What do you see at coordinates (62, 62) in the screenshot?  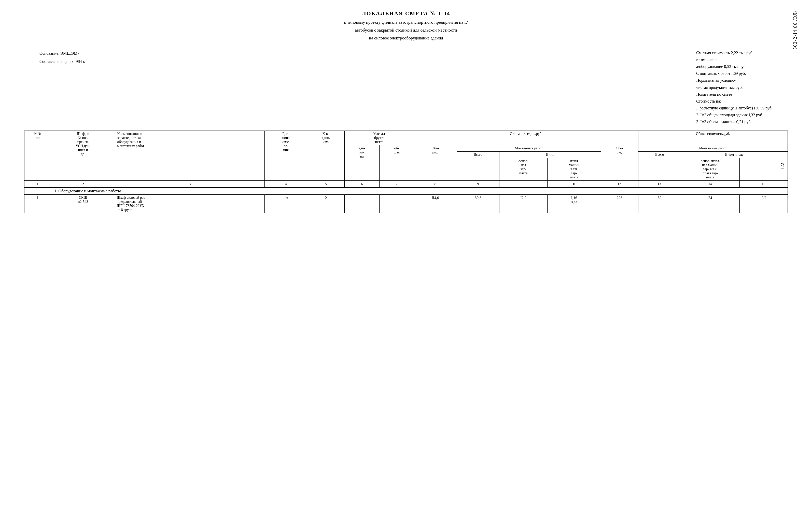 I see `sost-label: Составлена в ценах I984 г.` at bounding box center [62, 62].